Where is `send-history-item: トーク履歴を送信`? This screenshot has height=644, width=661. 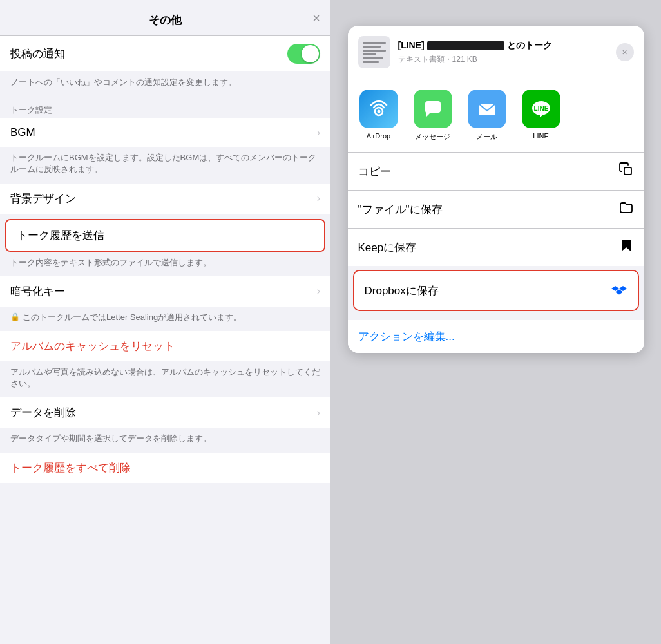 send-history-item: トーク履歴を送信 is located at coordinates (165, 236).